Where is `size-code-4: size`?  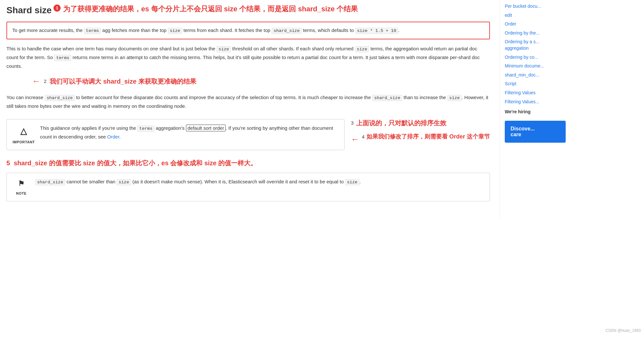
size-code-4: size is located at coordinates (454, 98).